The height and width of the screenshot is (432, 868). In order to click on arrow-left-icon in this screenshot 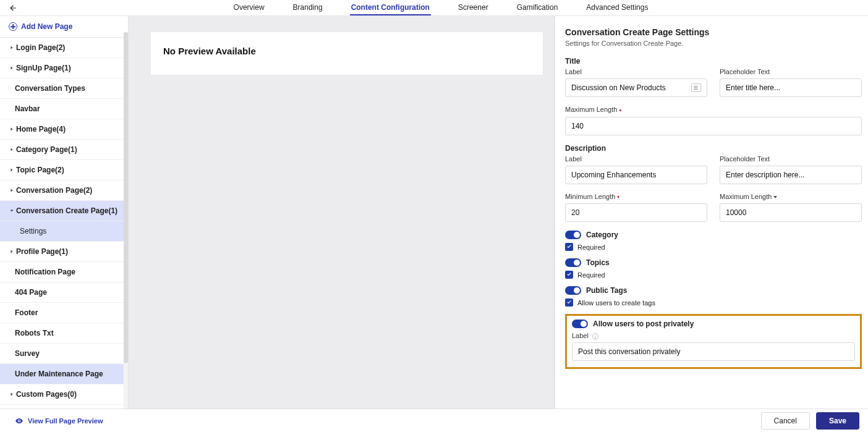, I will do `click(13, 8)`.